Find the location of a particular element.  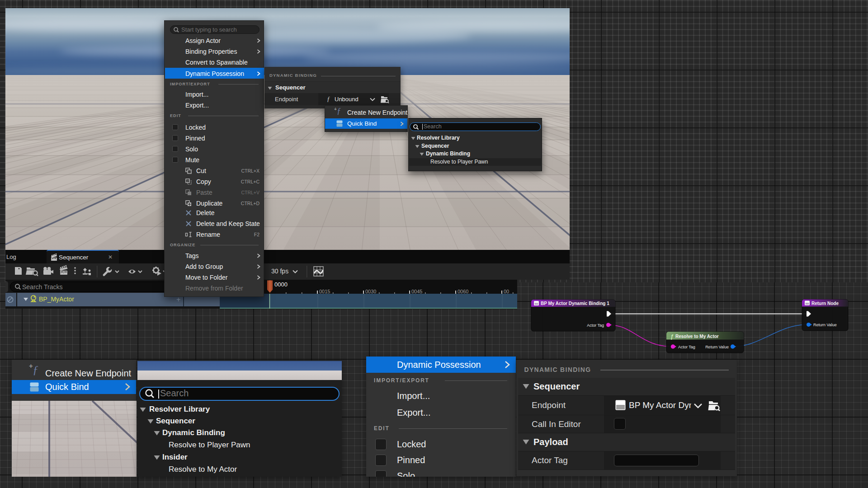

svg-text: 0000 is located at coordinates (281, 285).